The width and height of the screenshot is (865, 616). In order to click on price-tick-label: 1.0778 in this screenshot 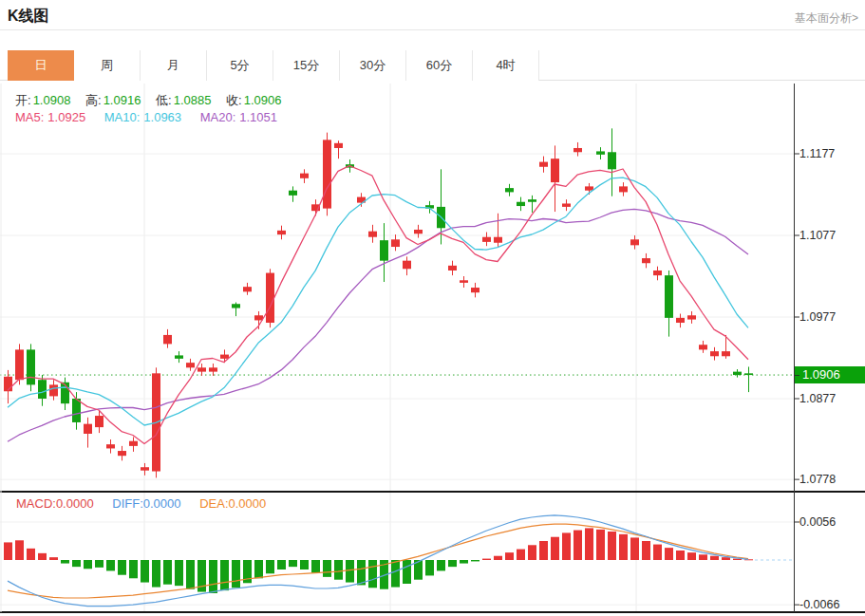, I will do `click(818, 479)`.